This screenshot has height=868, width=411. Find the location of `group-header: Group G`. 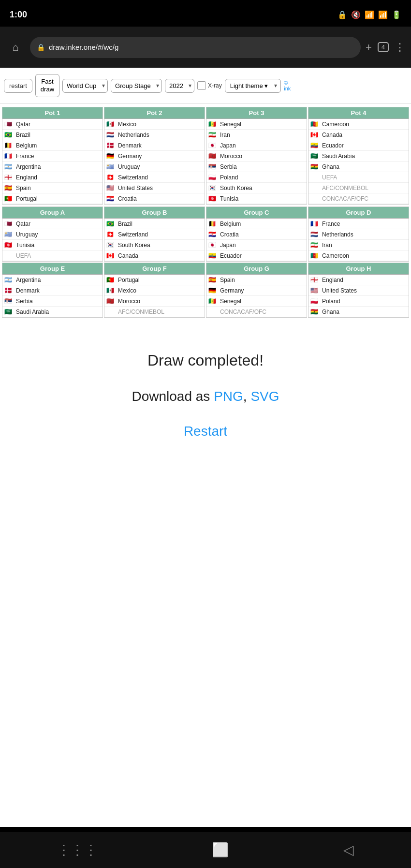

group-header: Group G is located at coordinates (256, 269).